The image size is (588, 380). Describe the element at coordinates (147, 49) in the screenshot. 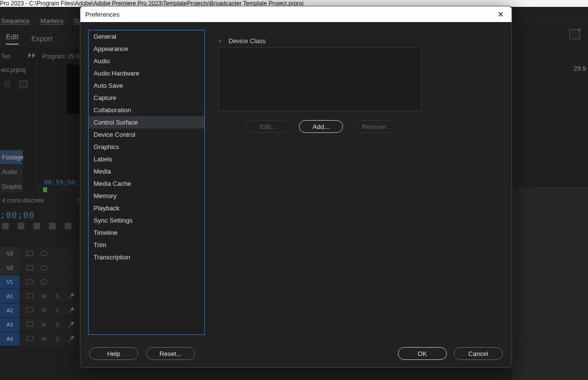

I see `prefs-category-appearance: Appearance` at that location.